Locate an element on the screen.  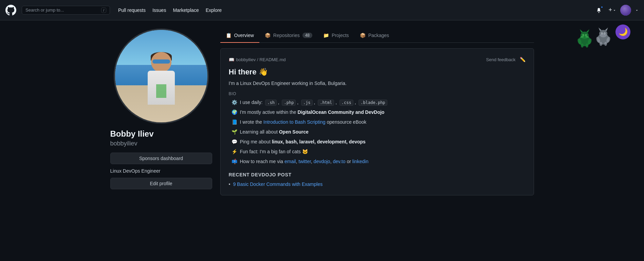
cats-decoration: 🌙 is located at coordinates (603, 38).